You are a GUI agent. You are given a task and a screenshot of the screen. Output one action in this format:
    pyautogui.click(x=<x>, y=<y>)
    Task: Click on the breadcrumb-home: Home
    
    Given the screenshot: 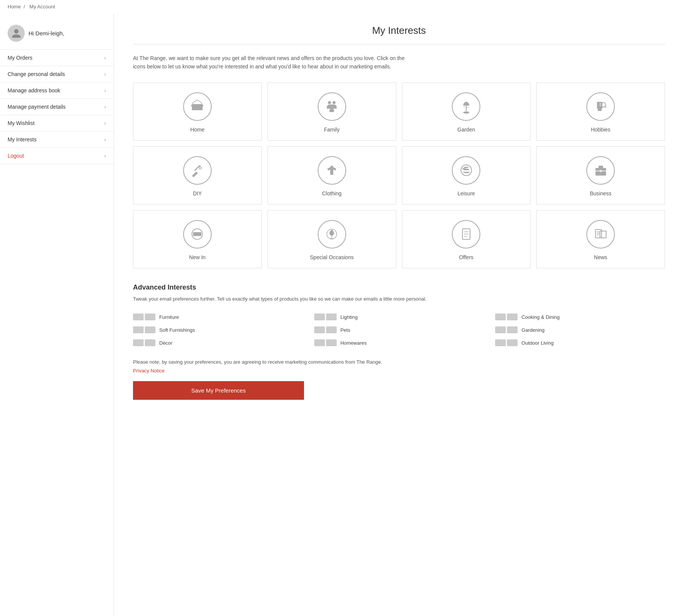 What is the action you would take?
    pyautogui.click(x=14, y=7)
    